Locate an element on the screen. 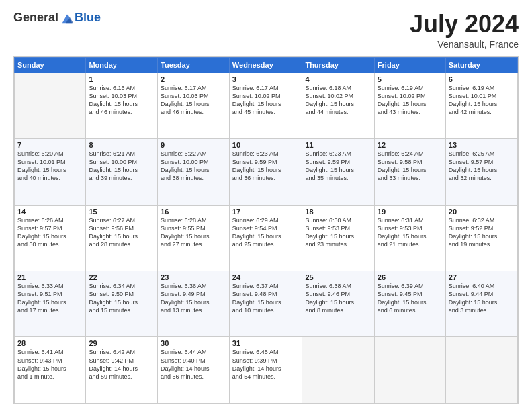  day-info: Sunrise: 6:44 AM Sunset: 9:40 PM Dayligh… is located at coordinates (193, 364).